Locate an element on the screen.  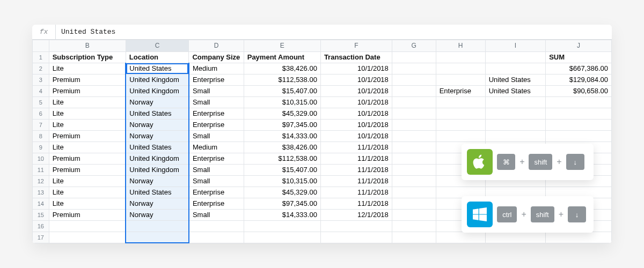
col-header-C: C is located at coordinates (157, 46).